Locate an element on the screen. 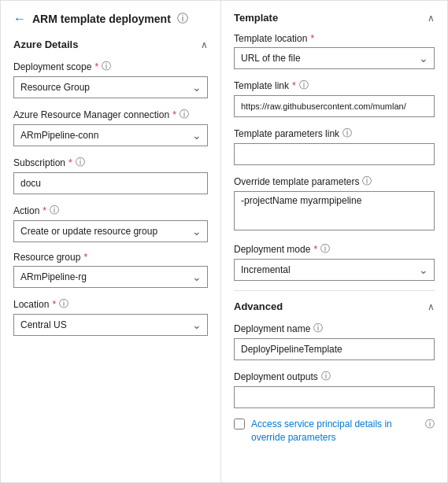 Image resolution: width=448 pixels, height=483 pixels. location-select-wrapper: Central US is located at coordinates (110, 325).